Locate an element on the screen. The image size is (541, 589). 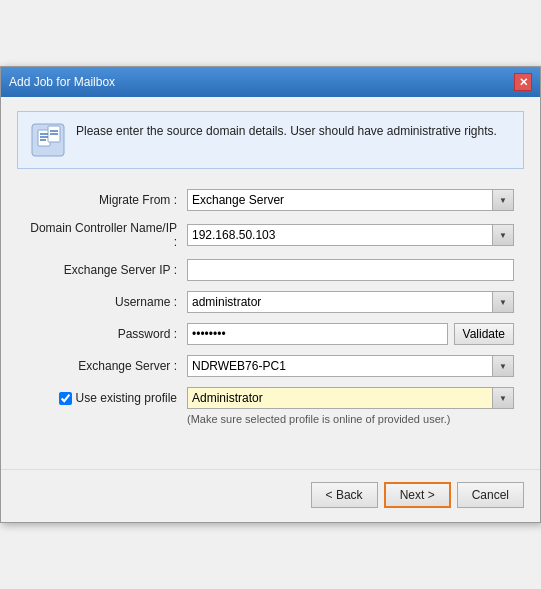
username-control: administrator ▼ is located at coordinates (350, 302).